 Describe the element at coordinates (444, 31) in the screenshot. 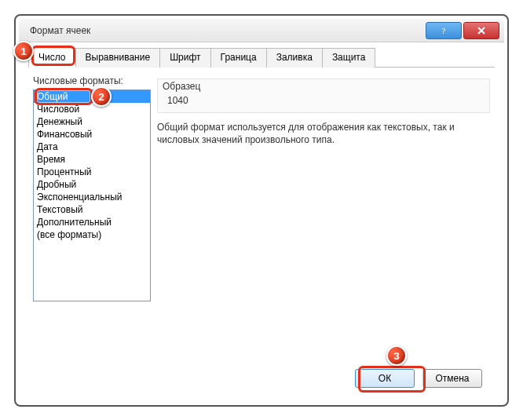

I see `help-button: ?` at that location.